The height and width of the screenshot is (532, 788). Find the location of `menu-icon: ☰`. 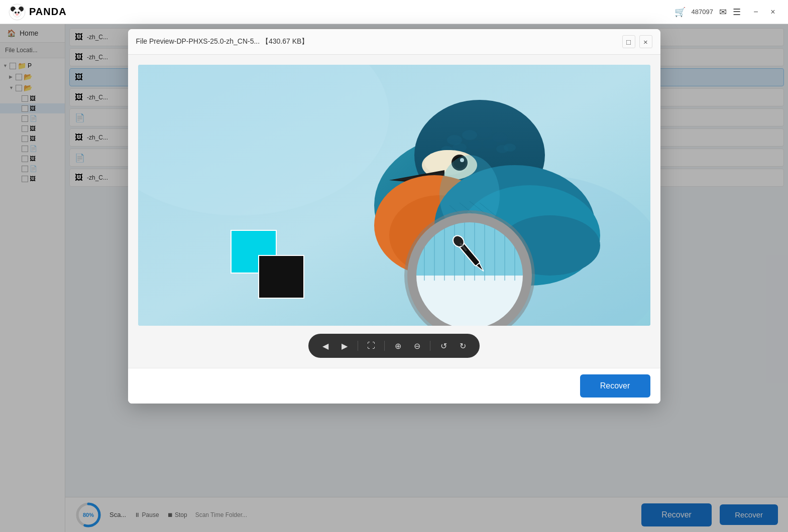

menu-icon: ☰ is located at coordinates (737, 12).